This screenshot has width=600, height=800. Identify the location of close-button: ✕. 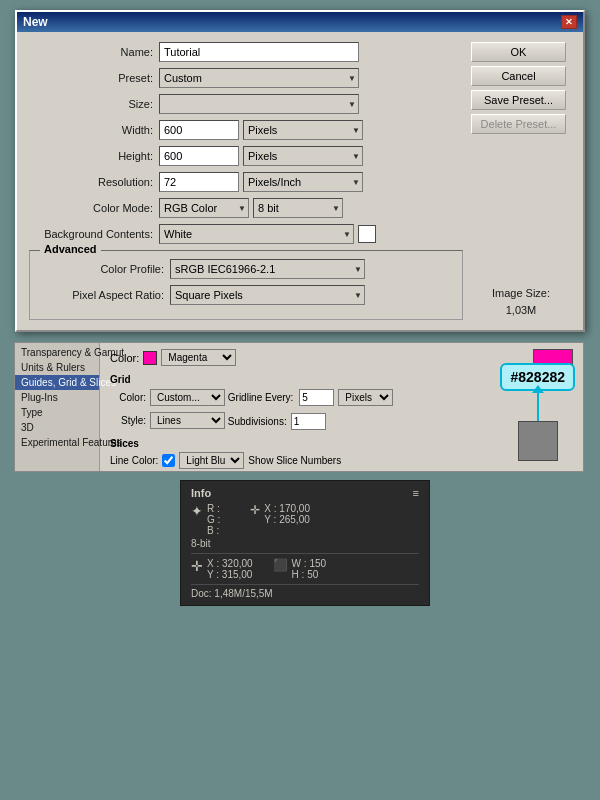
(569, 22).